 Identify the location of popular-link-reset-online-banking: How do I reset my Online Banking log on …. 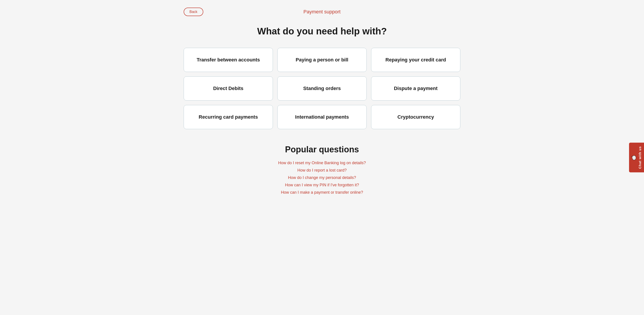
(322, 163).